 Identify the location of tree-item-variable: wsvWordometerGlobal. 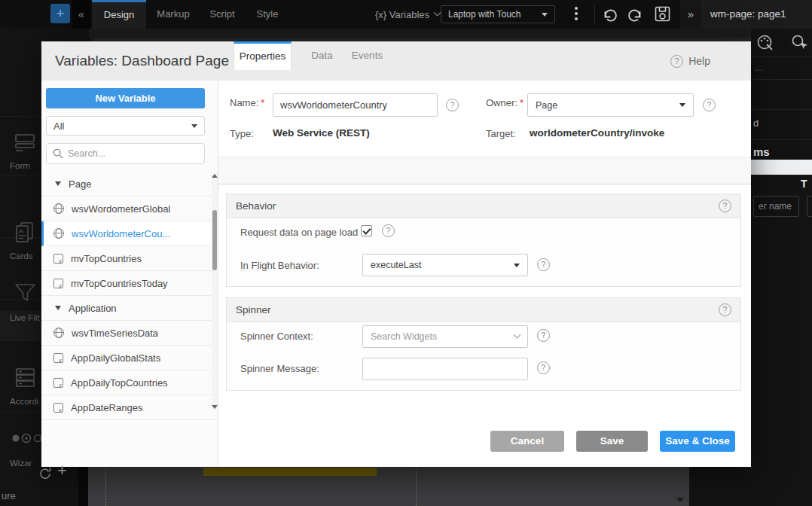
(130, 209).